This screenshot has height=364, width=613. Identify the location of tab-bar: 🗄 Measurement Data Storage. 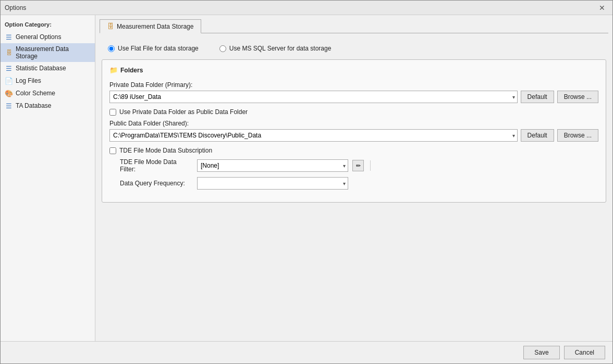
(354, 26).